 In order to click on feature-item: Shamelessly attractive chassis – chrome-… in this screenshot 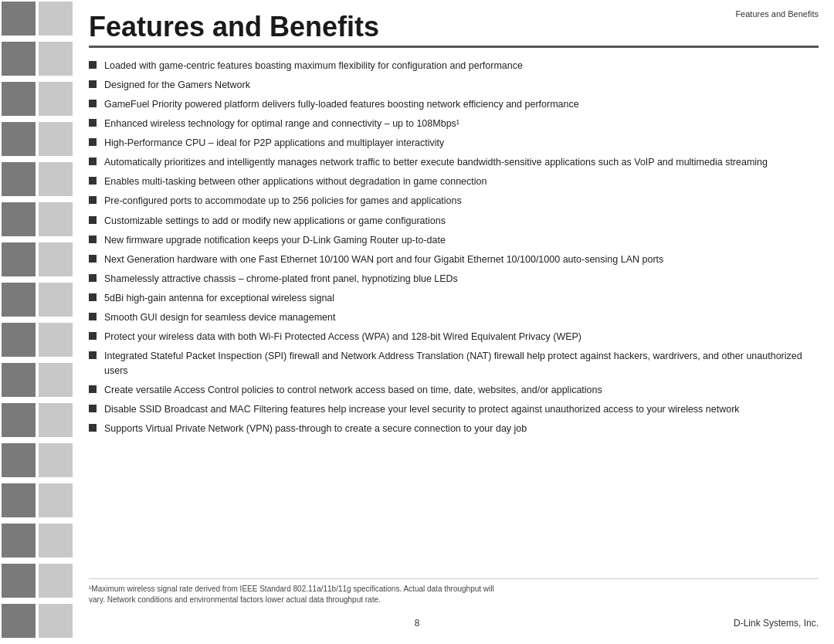, I will do `click(454, 279)`.